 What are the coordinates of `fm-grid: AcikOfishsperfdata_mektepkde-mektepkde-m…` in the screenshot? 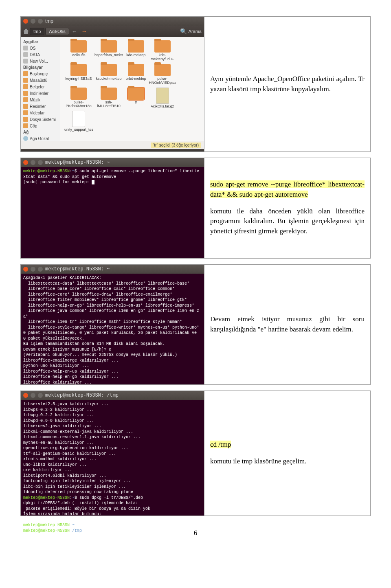 It's located at (132, 89).